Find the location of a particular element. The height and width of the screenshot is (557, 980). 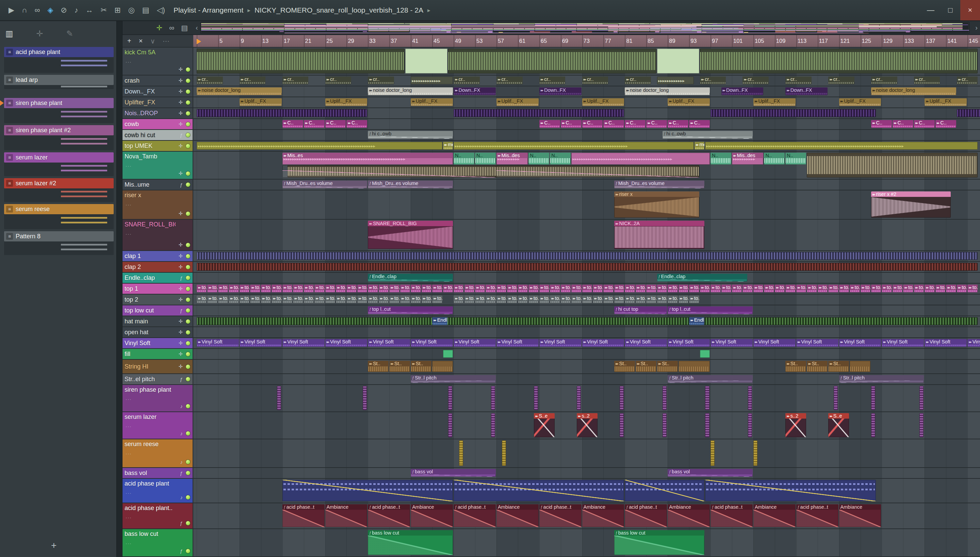

track-lane: ▸▸riser x▸▸riser x #2 is located at coordinates (586, 205).